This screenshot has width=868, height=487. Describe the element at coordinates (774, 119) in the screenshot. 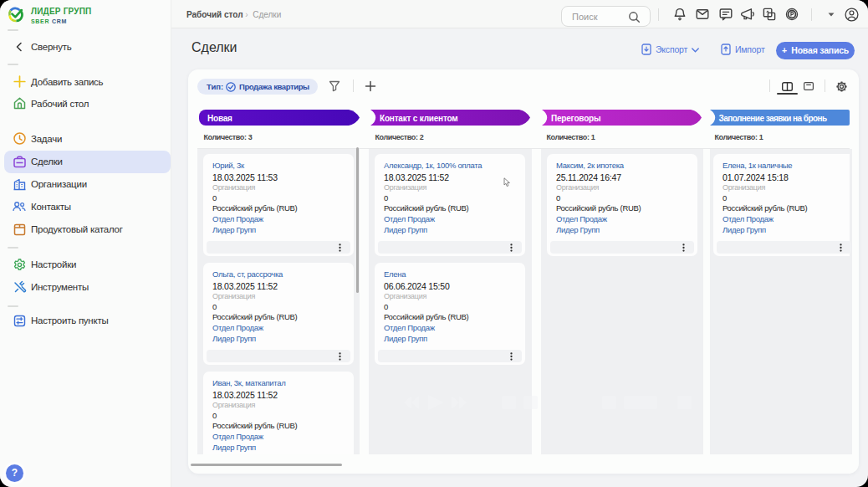

I see `svg-text: Заполнение заявки на бронь` at that location.